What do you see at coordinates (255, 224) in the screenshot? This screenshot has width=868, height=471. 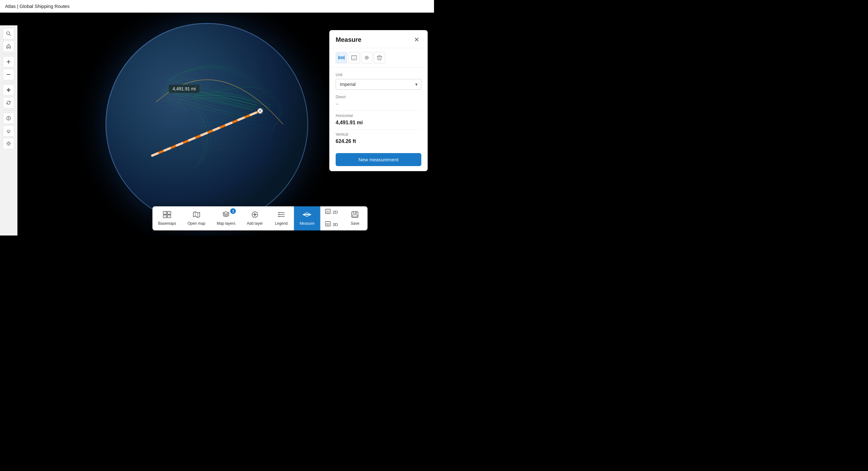 I see `add-layer-label: Add layer` at bounding box center [255, 224].